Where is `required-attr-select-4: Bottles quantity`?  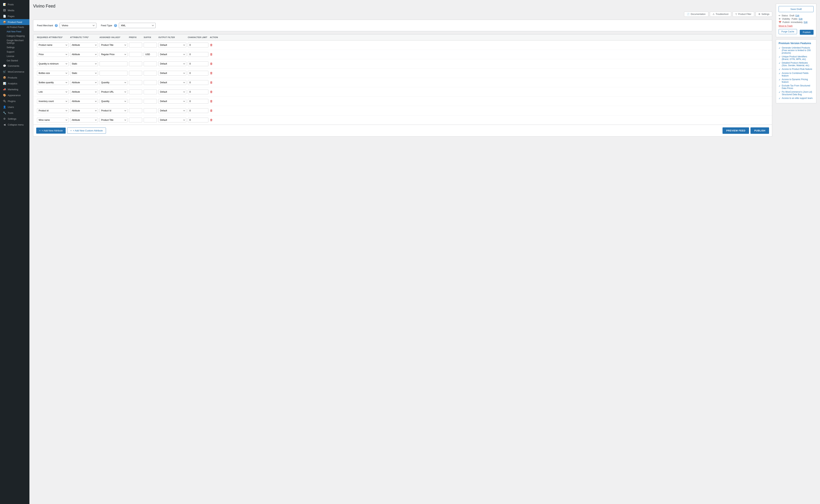 required-attr-select-4: Bottles quantity is located at coordinates (53, 83).